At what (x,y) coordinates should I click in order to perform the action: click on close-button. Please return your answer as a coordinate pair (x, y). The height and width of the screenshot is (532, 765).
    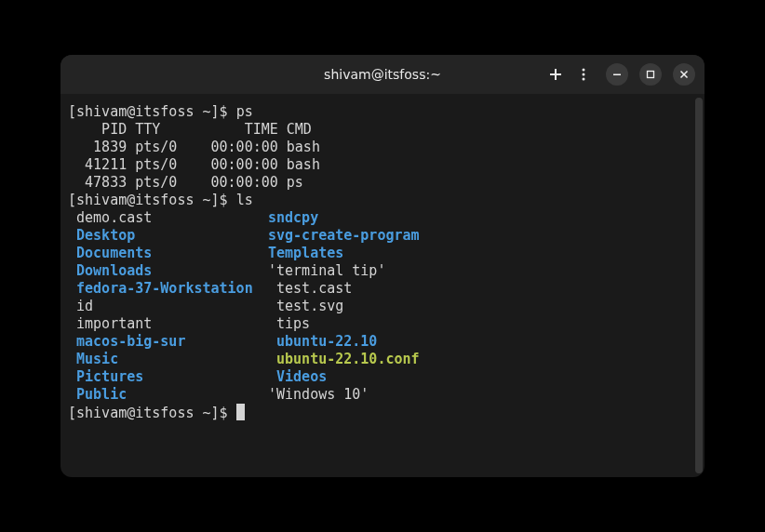
    Looking at the image, I should click on (684, 74).